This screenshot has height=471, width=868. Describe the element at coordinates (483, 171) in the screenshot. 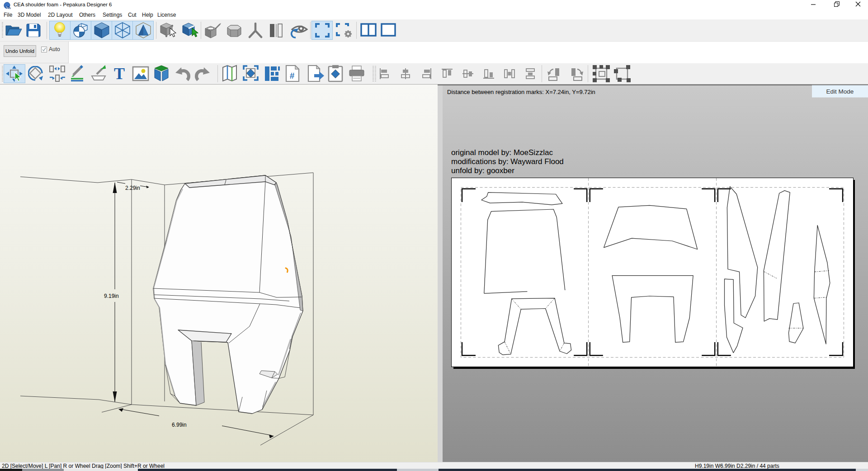

I see `svg-text: unfold by: gooxber` at that location.